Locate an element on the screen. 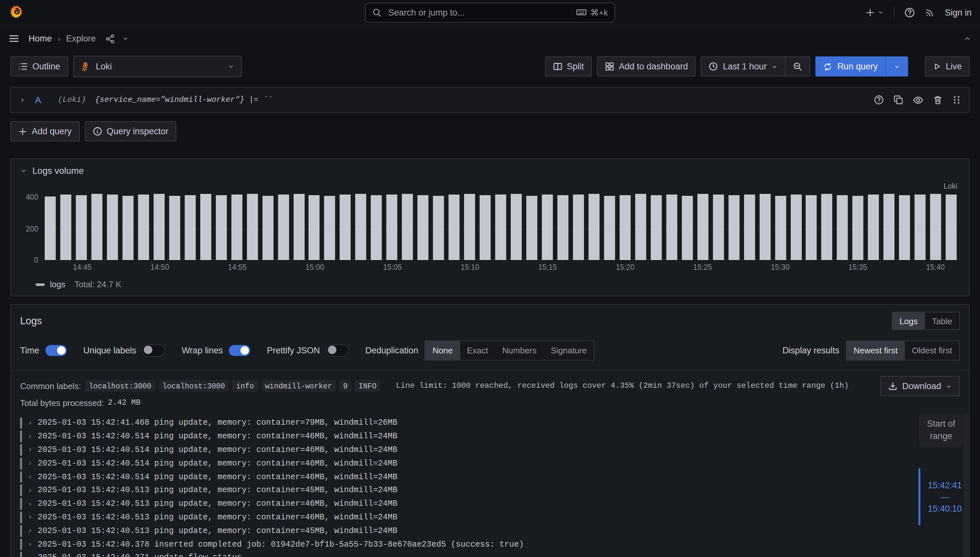 The image size is (980, 557). run-query-chevron-button is located at coordinates (897, 67).